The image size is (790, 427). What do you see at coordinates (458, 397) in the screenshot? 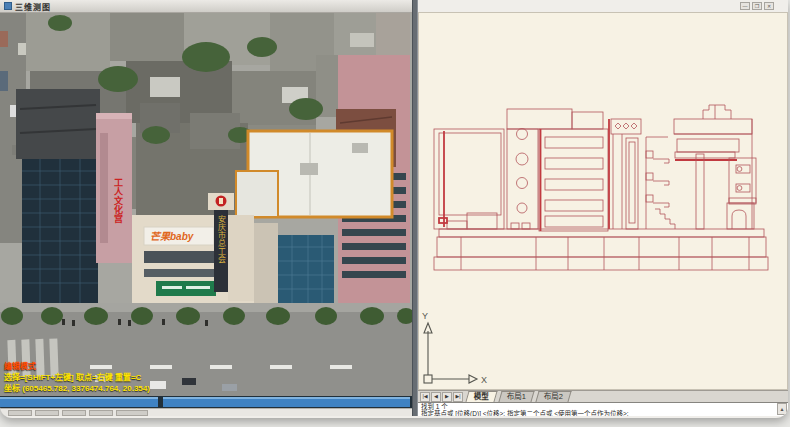
I see `tab-nav-last-icon: ▶|` at bounding box center [458, 397].